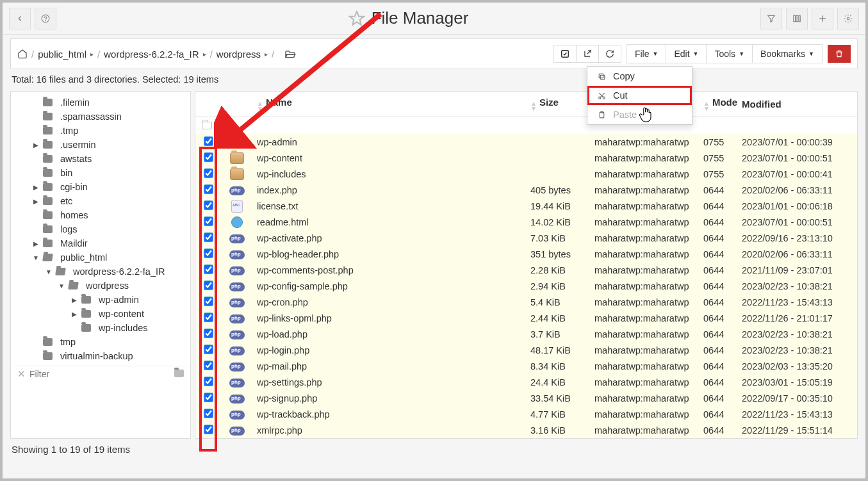 The image size is (868, 481). Describe the element at coordinates (848, 19) in the screenshot. I see `settings-button` at that location.